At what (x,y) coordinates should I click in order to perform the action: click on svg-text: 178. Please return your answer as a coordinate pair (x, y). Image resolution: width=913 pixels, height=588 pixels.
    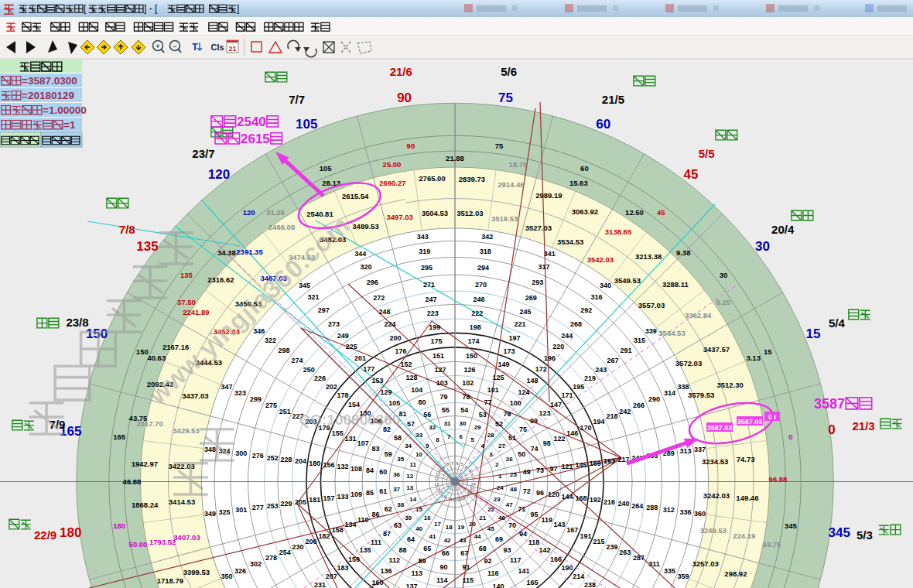
    Looking at the image, I should click on (342, 395).